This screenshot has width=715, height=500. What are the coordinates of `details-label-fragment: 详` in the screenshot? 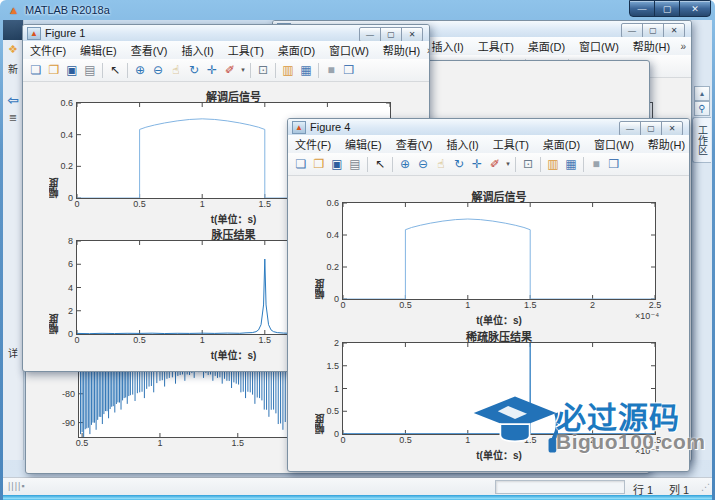 It's located at (13, 352).